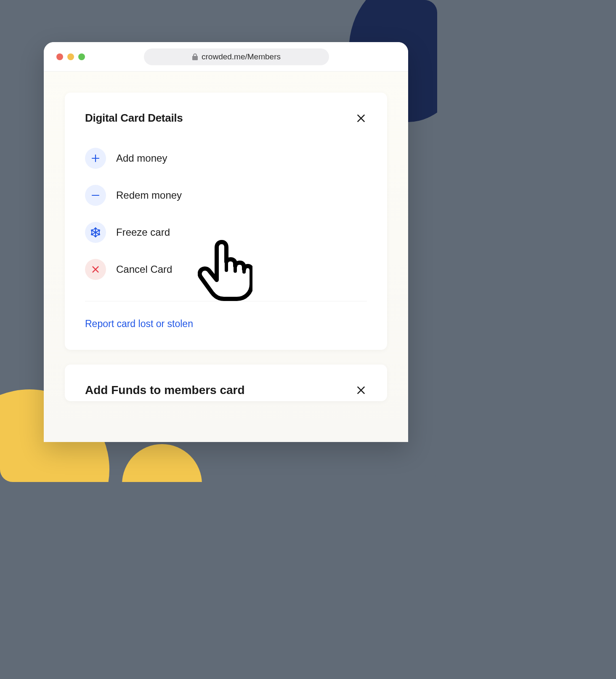  Describe the element at coordinates (226, 324) in the screenshot. I see `report-lost-stolen-link: Report card lost or stolen` at that location.